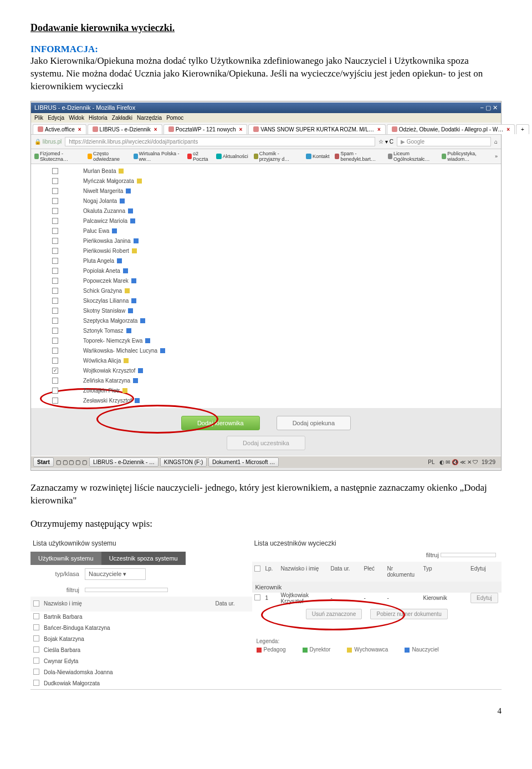 The image size is (532, 769). I want to click on teacher-row: Wojtkowiak Krzysztof, so click(269, 371).